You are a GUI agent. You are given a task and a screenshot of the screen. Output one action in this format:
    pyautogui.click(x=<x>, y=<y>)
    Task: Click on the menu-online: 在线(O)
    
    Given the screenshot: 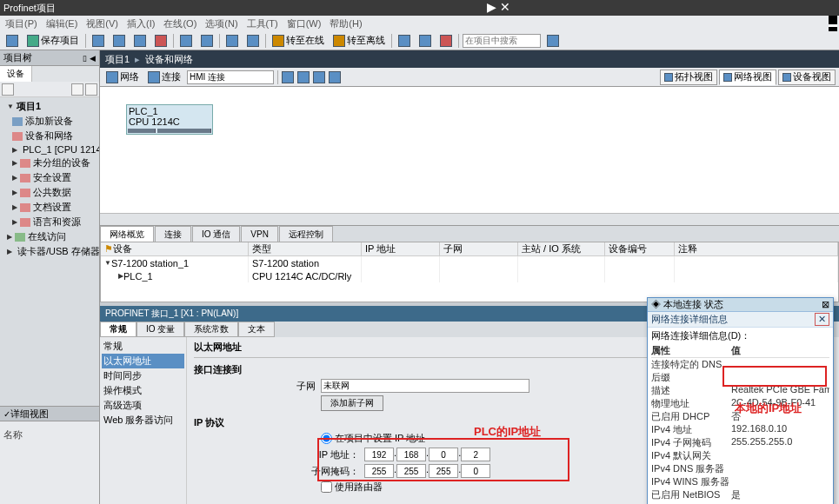 What is the action you would take?
    pyautogui.click(x=180, y=24)
    